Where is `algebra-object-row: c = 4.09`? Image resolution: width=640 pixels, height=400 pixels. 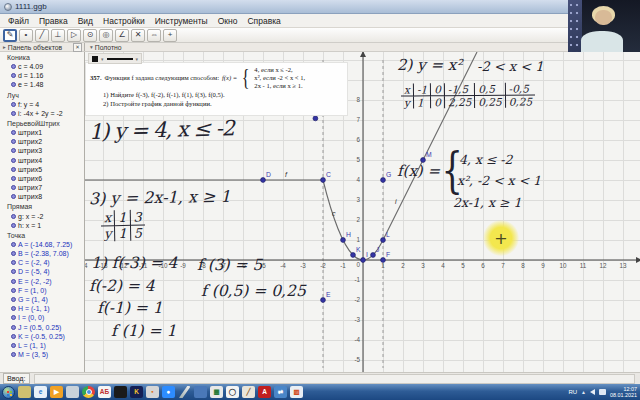 algebra-object-row: c = 4.09 is located at coordinates (42, 66).